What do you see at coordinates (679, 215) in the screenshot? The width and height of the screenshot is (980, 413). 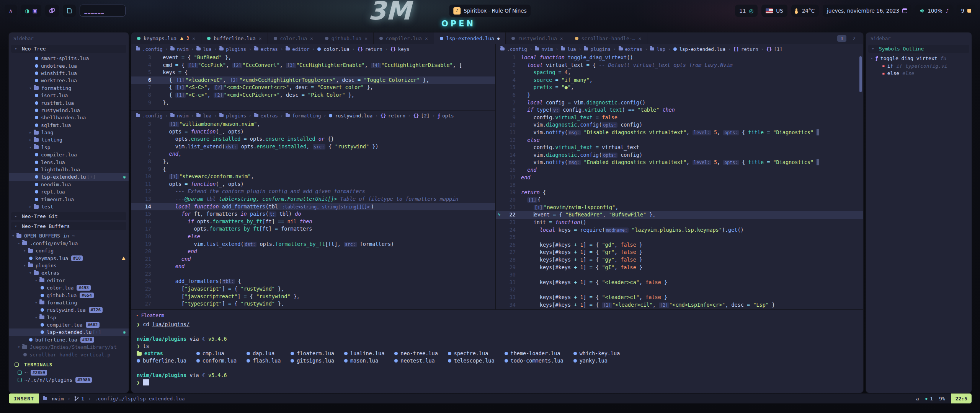 I see `code-line: ϟ22 event = { "BufReadPre", "BufNewFile"…` at bounding box center [679, 215].